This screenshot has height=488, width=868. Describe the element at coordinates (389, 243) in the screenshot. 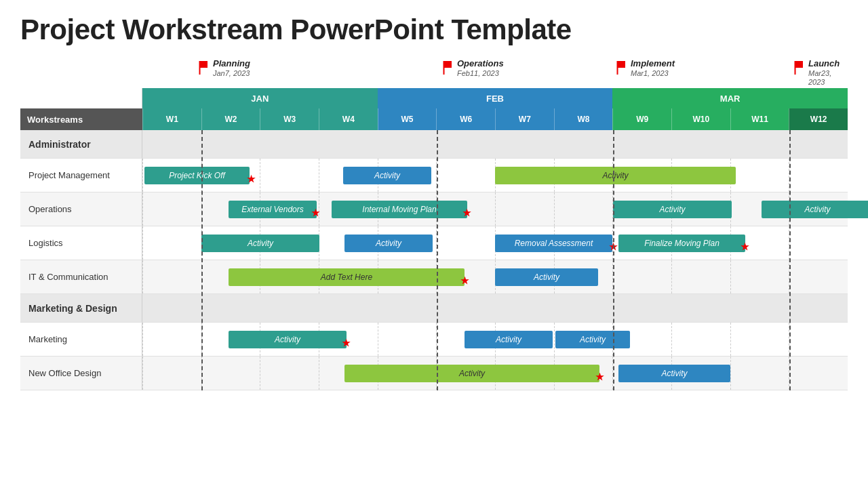

I see `bar-log-activity2: Activity` at that location.